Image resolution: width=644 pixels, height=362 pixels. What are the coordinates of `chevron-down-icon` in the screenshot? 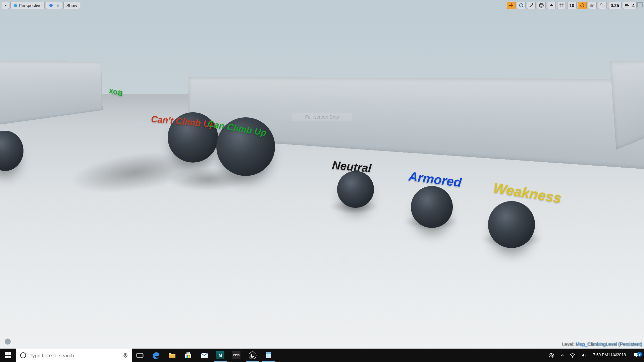 It's located at (6, 5).